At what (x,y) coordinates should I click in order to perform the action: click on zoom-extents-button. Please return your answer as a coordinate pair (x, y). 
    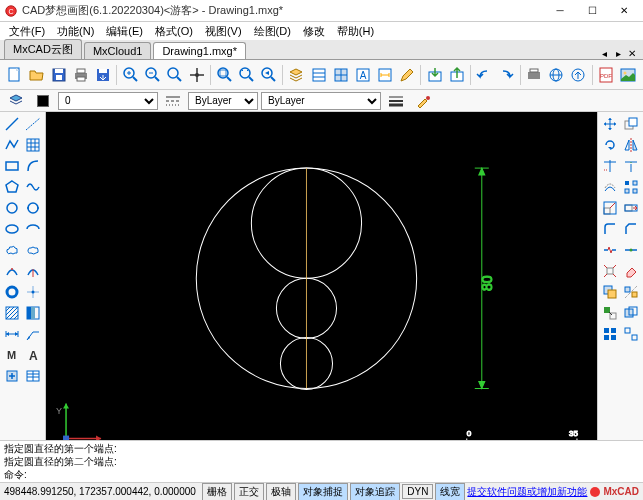
    Looking at the image, I should click on (224, 75).